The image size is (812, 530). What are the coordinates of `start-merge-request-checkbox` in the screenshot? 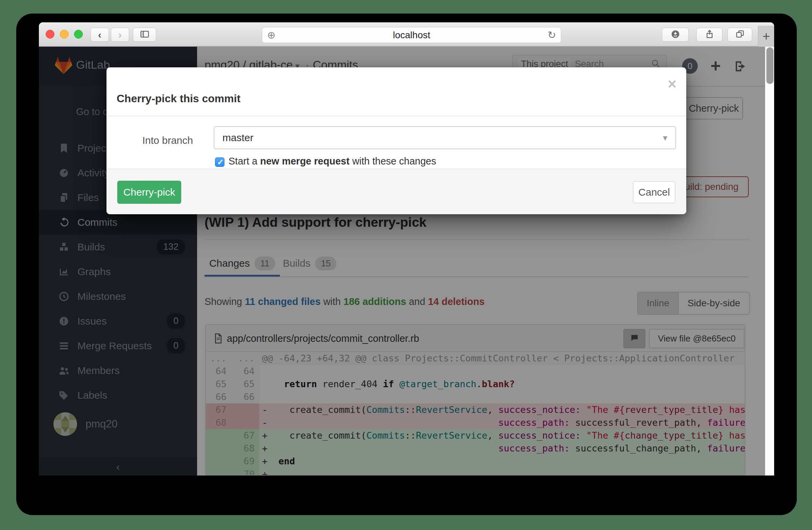 It's located at (220, 162).